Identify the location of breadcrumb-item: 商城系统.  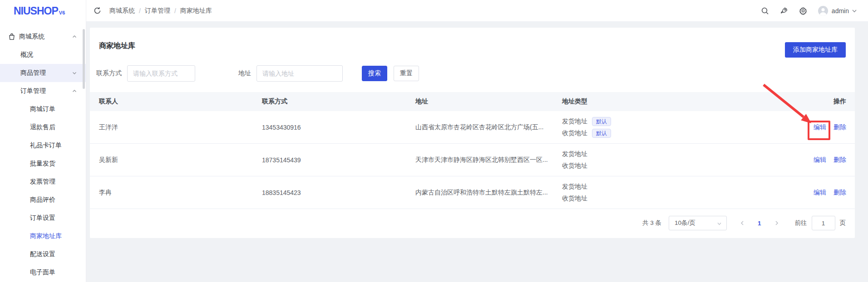
(122, 11).